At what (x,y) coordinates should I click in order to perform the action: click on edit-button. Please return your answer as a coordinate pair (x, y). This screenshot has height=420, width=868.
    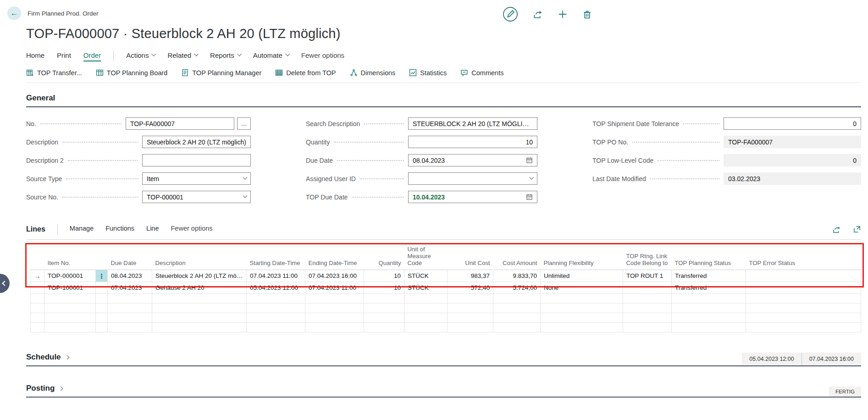
    Looking at the image, I should click on (510, 14).